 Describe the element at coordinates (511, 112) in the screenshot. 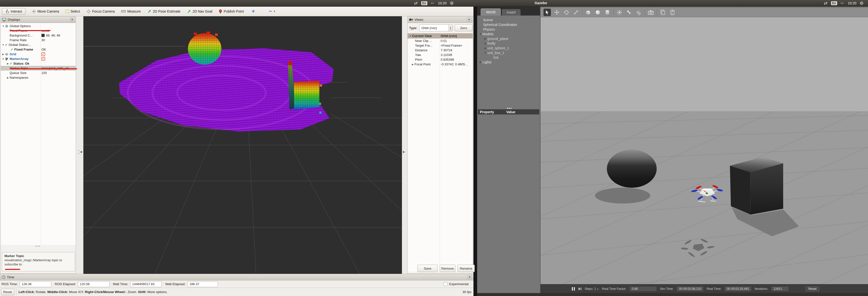

I see `value-column-header: Value` at that location.